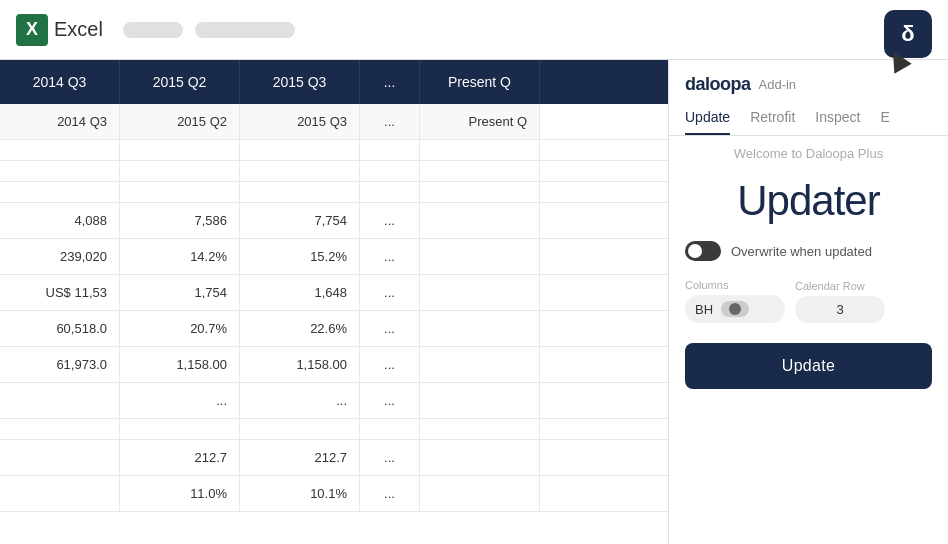 This screenshot has width=948, height=544. What do you see at coordinates (180, 220) in the screenshot?
I see `table-cell: 7,586` at bounding box center [180, 220].